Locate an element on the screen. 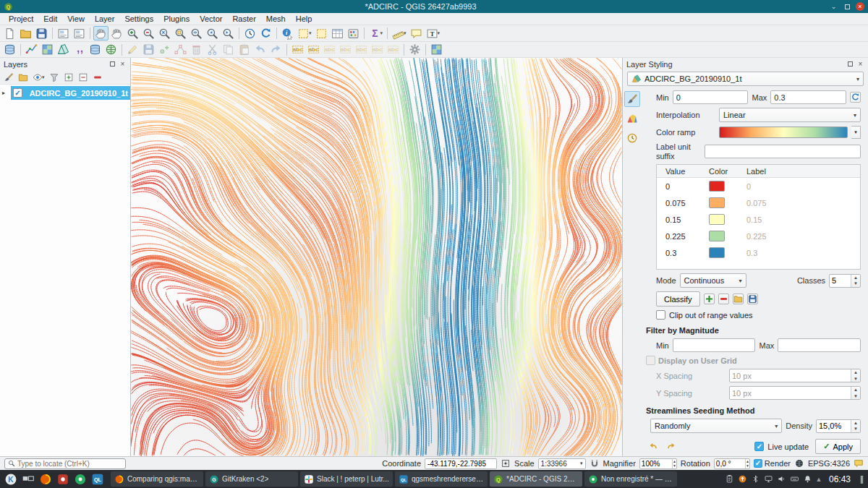 The image size is (868, 488). menu-project: Project is located at coordinates (21, 19).